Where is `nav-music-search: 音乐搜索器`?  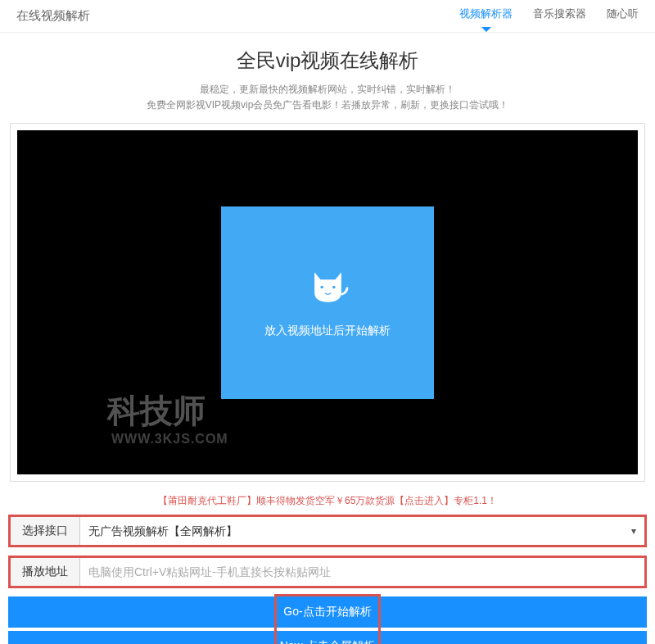 nav-music-search: 音乐搜索器 is located at coordinates (560, 16).